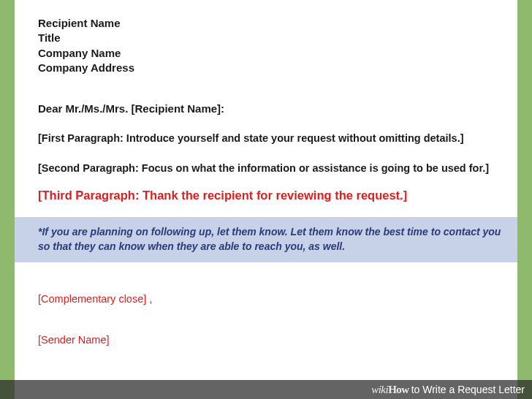  I want to click on followup-note-text: *If you are planning on following up, le…, so click(271, 240).